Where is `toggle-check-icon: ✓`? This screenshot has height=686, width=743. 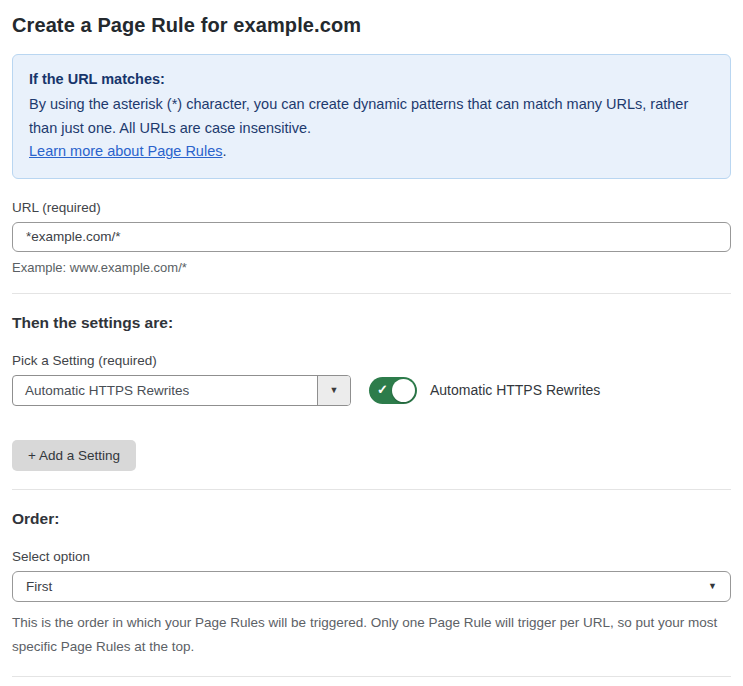
toggle-check-icon: ✓ is located at coordinates (382, 390).